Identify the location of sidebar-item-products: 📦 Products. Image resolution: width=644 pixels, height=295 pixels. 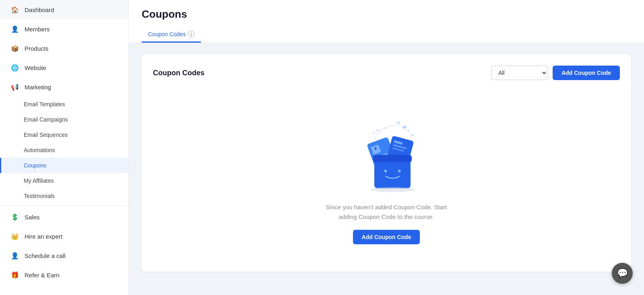
(64, 48).